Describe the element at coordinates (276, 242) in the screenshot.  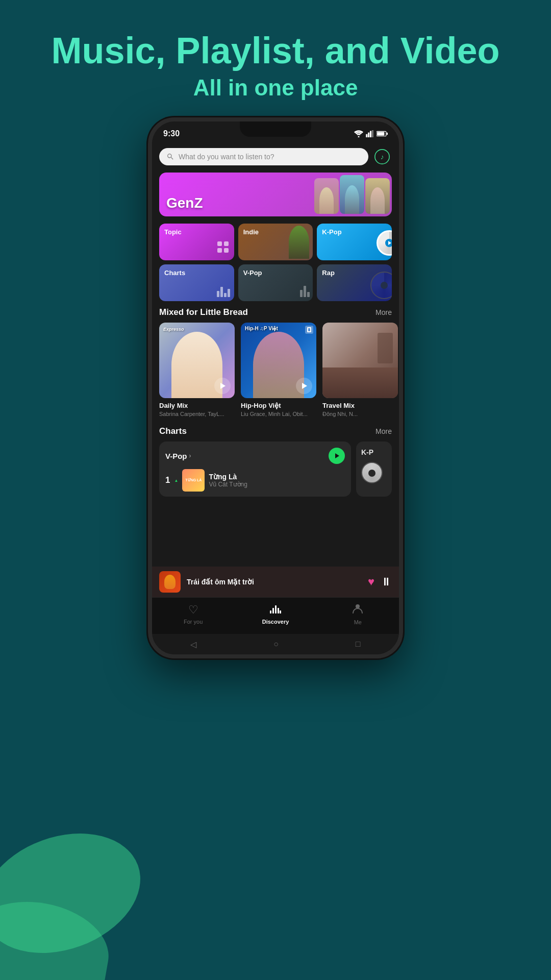
I see `category-row-1: Topic Indie K-Pop` at that location.